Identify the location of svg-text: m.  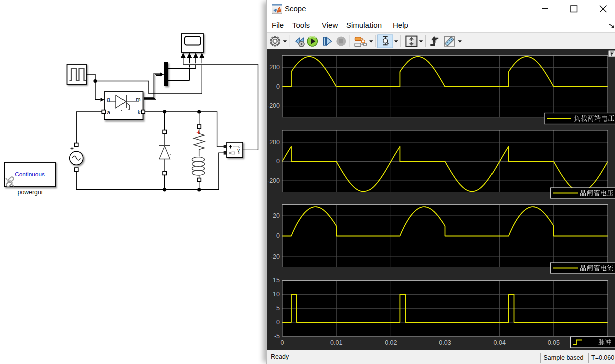
(138, 99).